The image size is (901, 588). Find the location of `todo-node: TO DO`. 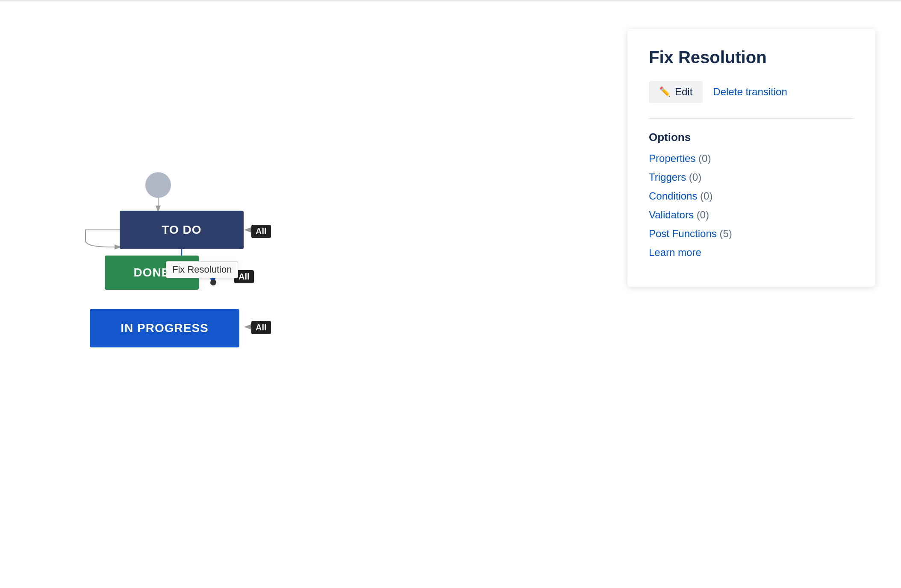

todo-node: TO DO is located at coordinates (182, 230).